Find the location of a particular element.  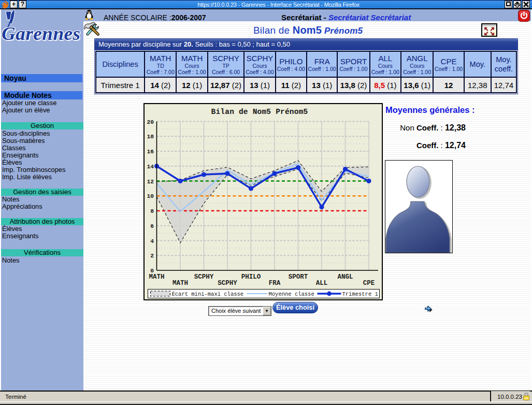

svg-text: 12 is located at coordinates (150, 182).